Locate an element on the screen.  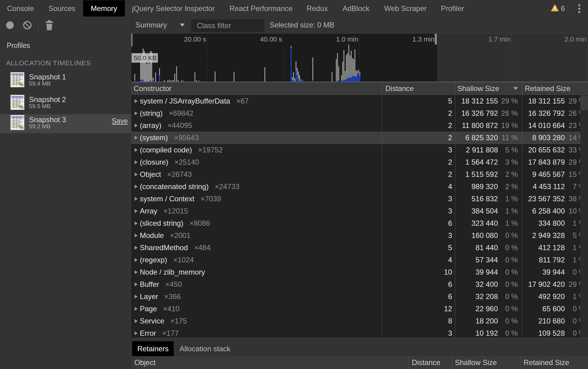
svg-text: 1.0 min is located at coordinates (347, 39).